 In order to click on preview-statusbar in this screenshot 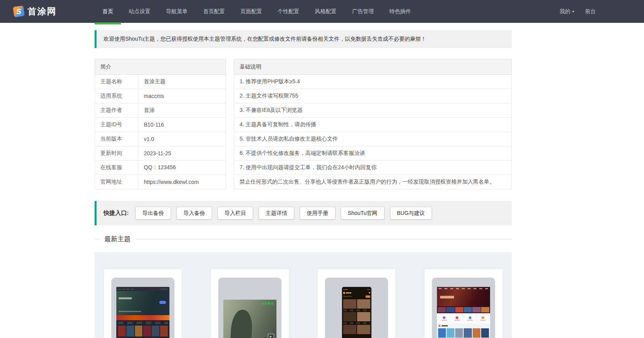, I will do `click(357, 290)`.